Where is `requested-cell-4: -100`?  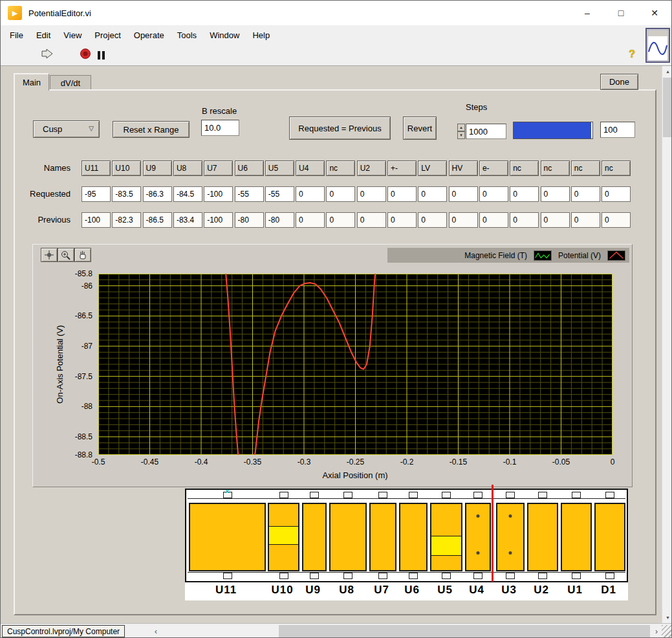
requested-cell-4: -100 is located at coordinates (219, 194).